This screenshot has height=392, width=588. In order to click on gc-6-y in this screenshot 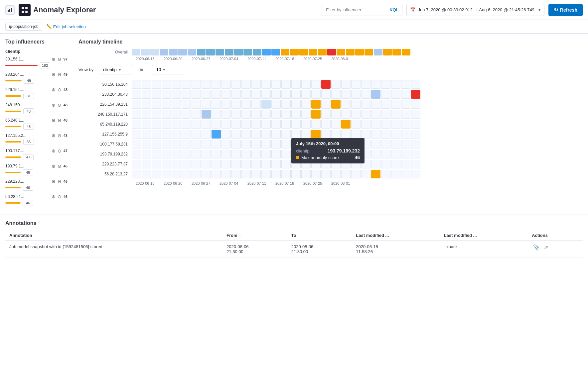, I will do `click(326, 144)`.